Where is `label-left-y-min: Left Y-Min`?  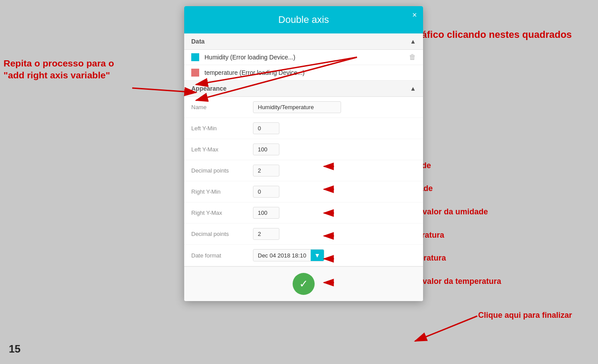 label-left-y-min: Left Y-Min is located at coordinates (222, 129).